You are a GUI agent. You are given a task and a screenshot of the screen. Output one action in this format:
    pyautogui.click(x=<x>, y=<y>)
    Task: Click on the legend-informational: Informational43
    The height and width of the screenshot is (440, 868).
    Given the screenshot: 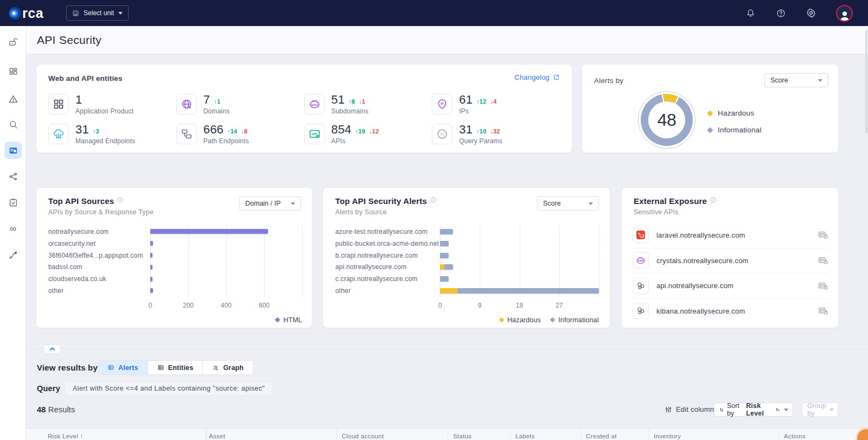 What is the action you would take?
    pyautogui.click(x=762, y=130)
    